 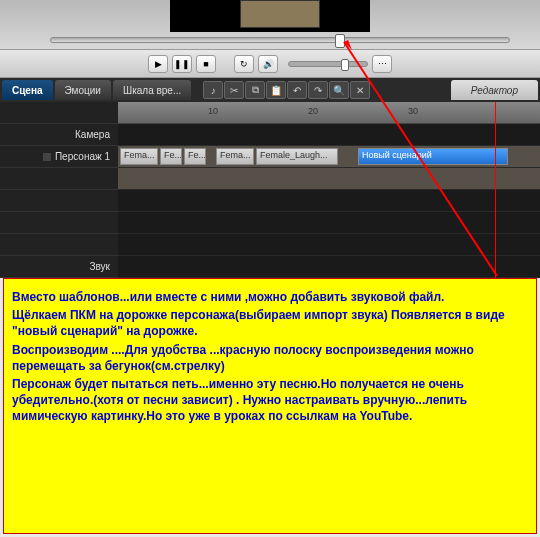 What do you see at coordinates (297, 156) in the screenshot?
I see `clip-laugh: Female_Laugh...` at bounding box center [297, 156].